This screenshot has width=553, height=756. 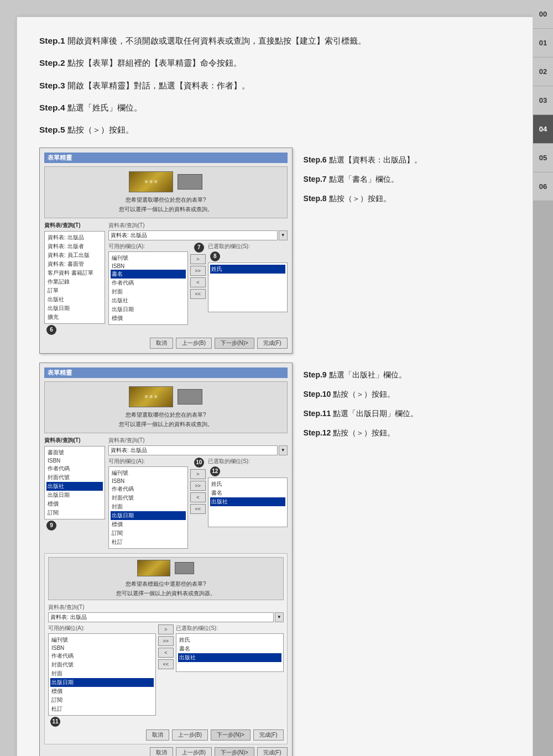 What do you see at coordinates (364, 179) in the screenshot?
I see `side-step7-text: 點選「書名」欄位。` at bounding box center [364, 179].